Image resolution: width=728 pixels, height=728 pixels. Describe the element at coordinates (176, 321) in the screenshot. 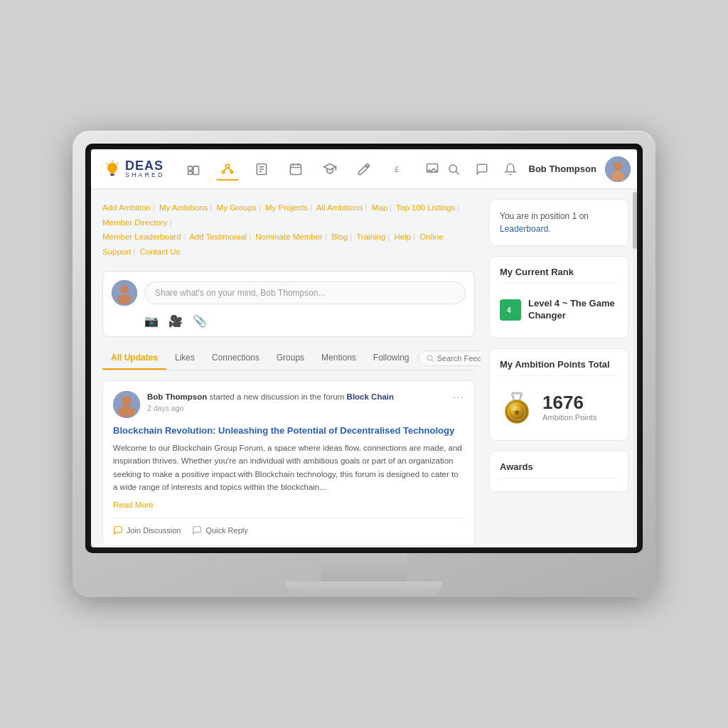

I see `video-icon: 🎥` at that location.